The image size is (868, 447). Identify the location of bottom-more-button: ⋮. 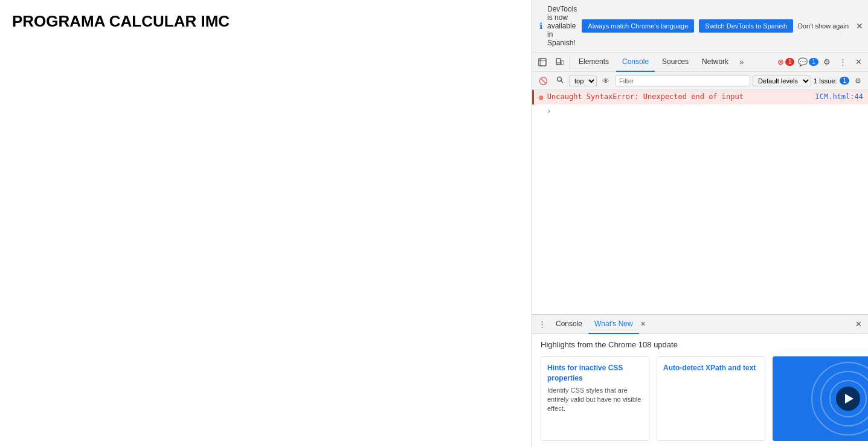
(542, 324).